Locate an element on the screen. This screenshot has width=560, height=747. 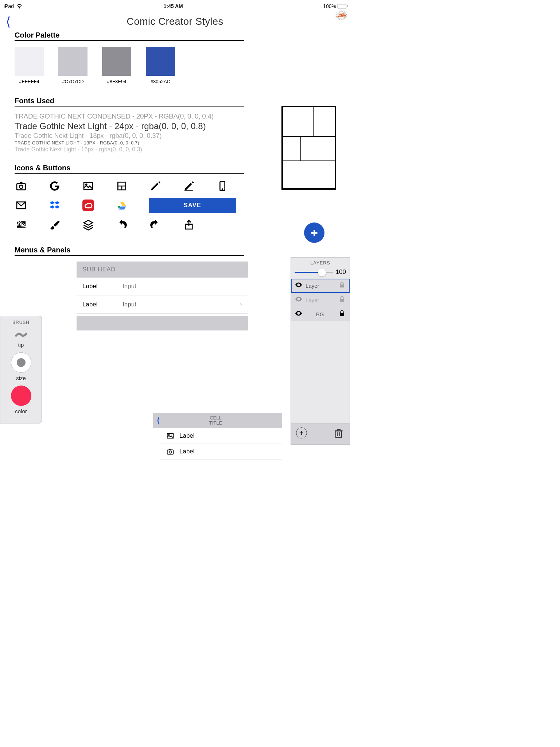
palette-row: #EFEFF4 #C7C7CD #8F8E94 #3052AC is located at coordinates (175, 66).